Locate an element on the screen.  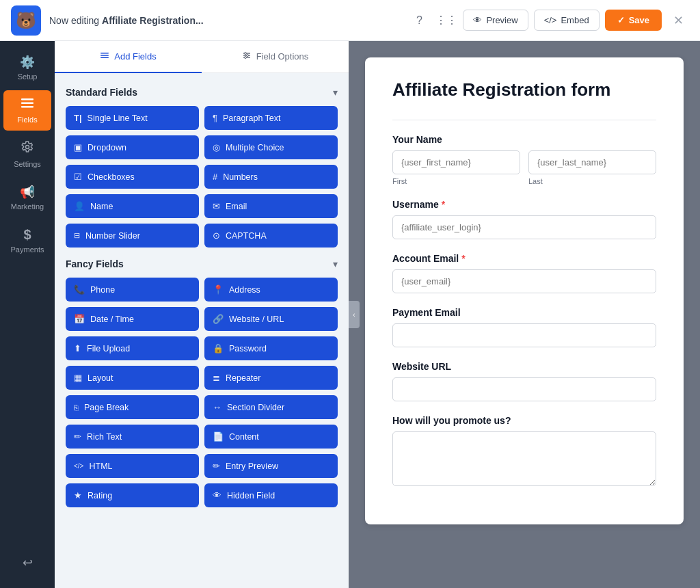
field-label: Password is located at coordinates (247, 349).